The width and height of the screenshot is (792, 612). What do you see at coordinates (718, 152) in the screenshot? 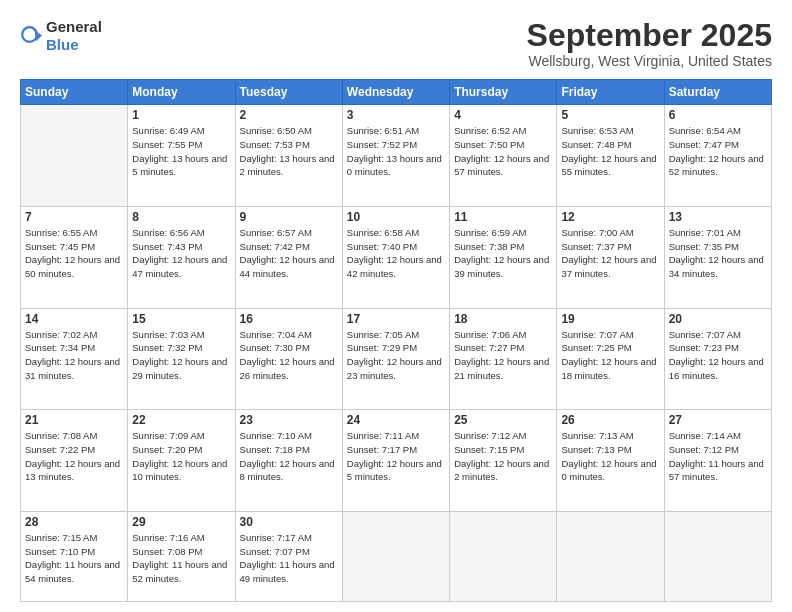
I see `day-info: Sunrise: 6:54 AM Sunset: 7:47 PM Dayligh…` at bounding box center [718, 152].